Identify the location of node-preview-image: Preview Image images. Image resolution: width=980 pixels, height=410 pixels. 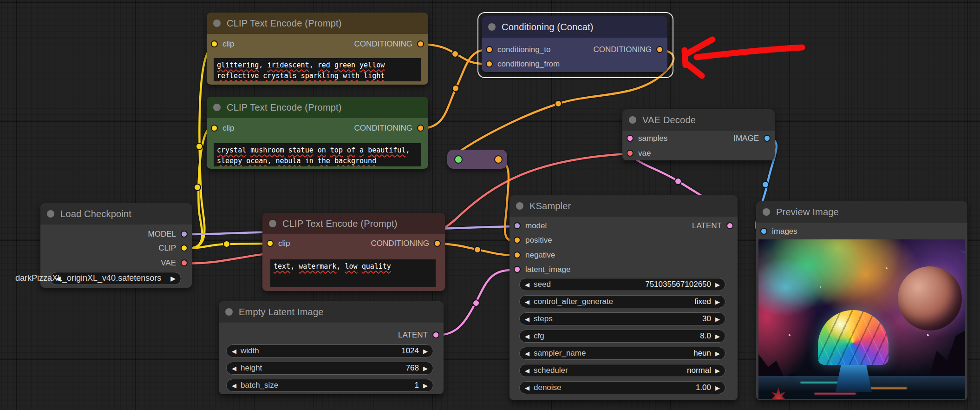
(862, 301).